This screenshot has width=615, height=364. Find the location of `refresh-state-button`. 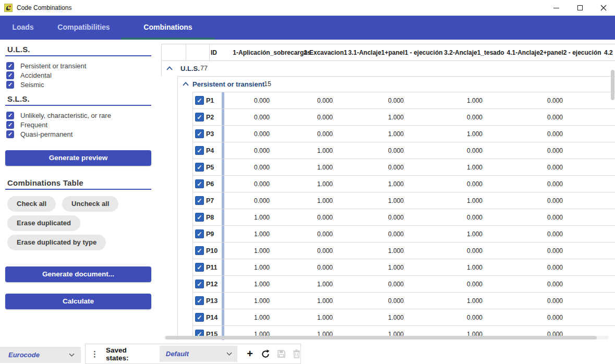

refresh-state-button is located at coordinates (266, 354).